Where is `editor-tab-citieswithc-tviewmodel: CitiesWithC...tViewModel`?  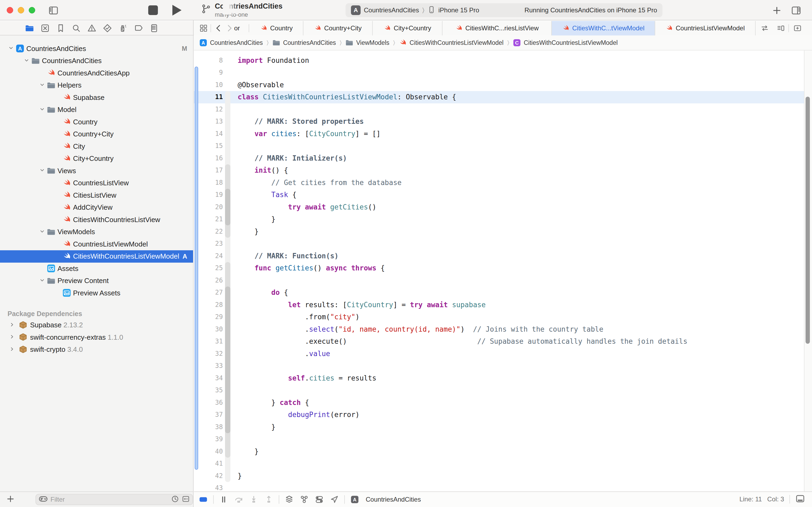
editor-tab-citieswithc-tviewmodel: CitiesWithC...tViewModel is located at coordinates (603, 28).